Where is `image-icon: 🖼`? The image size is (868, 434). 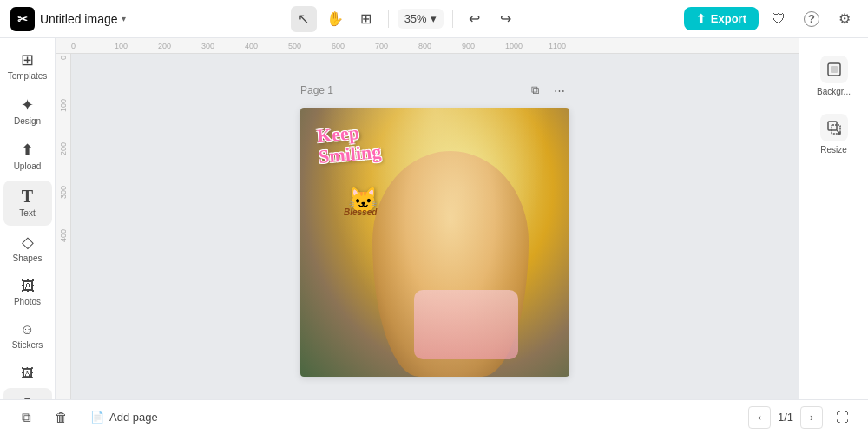
image-icon: 🖼 is located at coordinates (28, 373).